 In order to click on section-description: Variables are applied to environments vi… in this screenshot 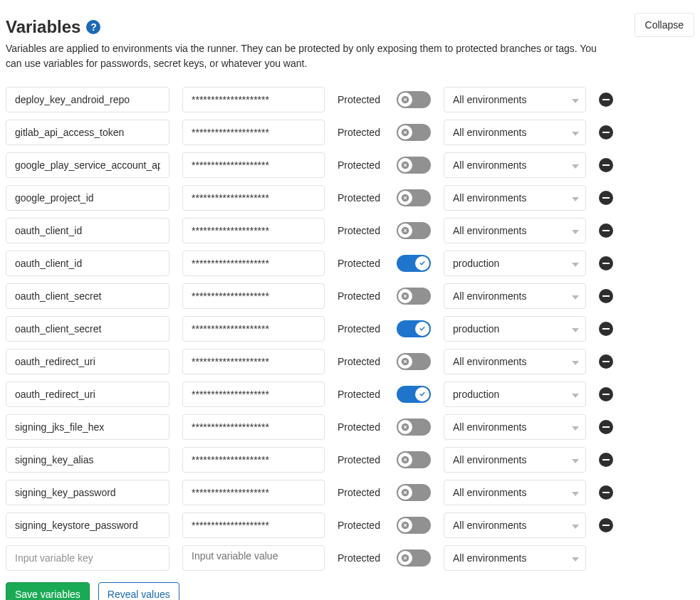, I will do `click(301, 56)`.